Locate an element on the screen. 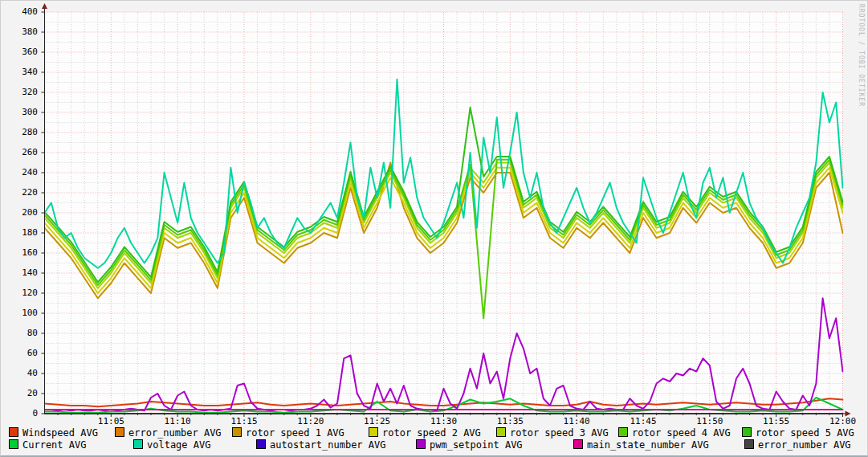  legend-item: rotor speed 1 AVG is located at coordinates (288, 432).